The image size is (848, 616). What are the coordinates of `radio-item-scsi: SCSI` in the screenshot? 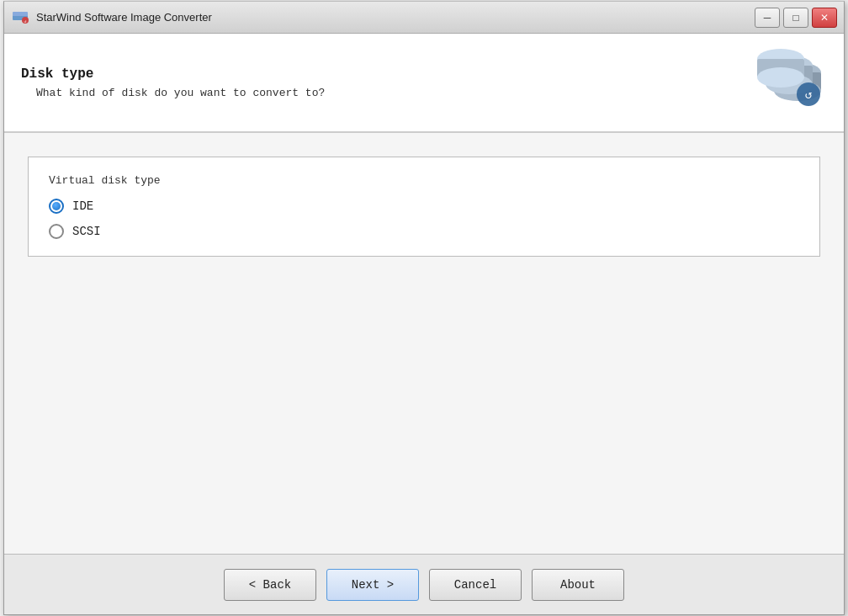 It's located at (424, 231).